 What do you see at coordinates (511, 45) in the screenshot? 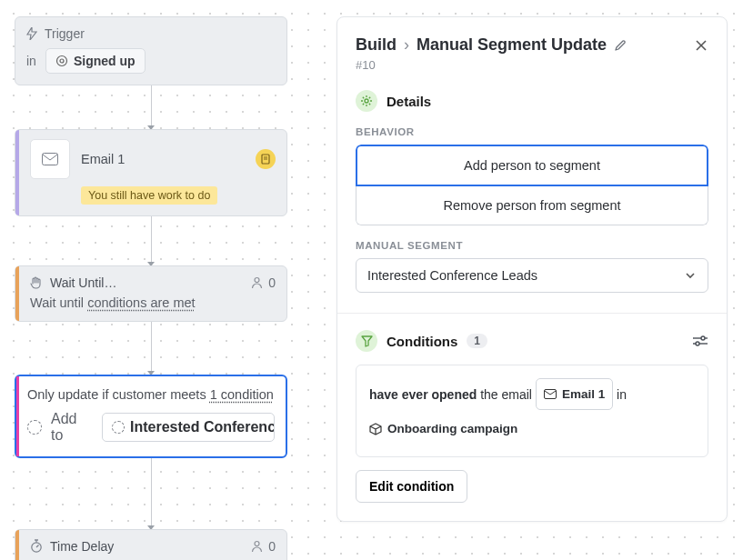
I see `breadcrumb-current: Manual Segment Update` at bounding box center [511, 45].